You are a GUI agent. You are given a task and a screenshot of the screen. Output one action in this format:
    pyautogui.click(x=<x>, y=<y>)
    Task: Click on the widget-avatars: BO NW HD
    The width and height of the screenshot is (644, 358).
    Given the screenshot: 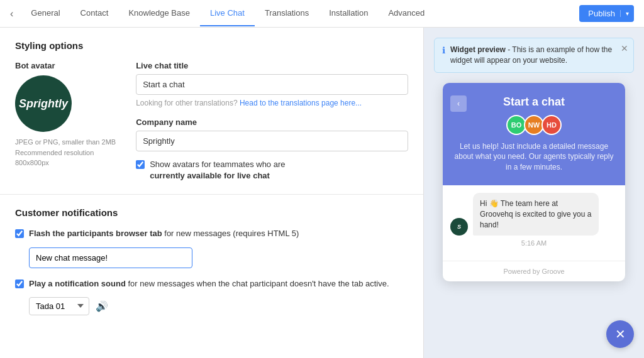 What is the action you would take?
    pyautogui.click(x=534, y=125)
    